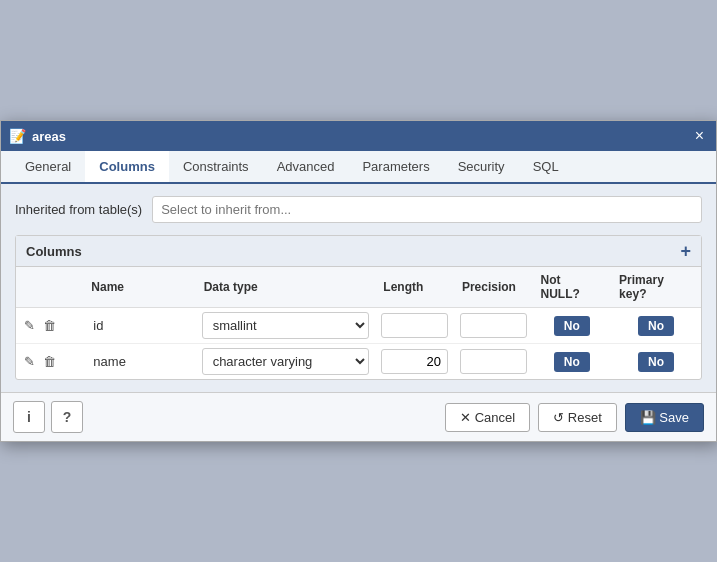 The image size is (717, 562). Describe the element at coordinates (48, 168) in the screenshot. I see `tab-general: General` at that location.